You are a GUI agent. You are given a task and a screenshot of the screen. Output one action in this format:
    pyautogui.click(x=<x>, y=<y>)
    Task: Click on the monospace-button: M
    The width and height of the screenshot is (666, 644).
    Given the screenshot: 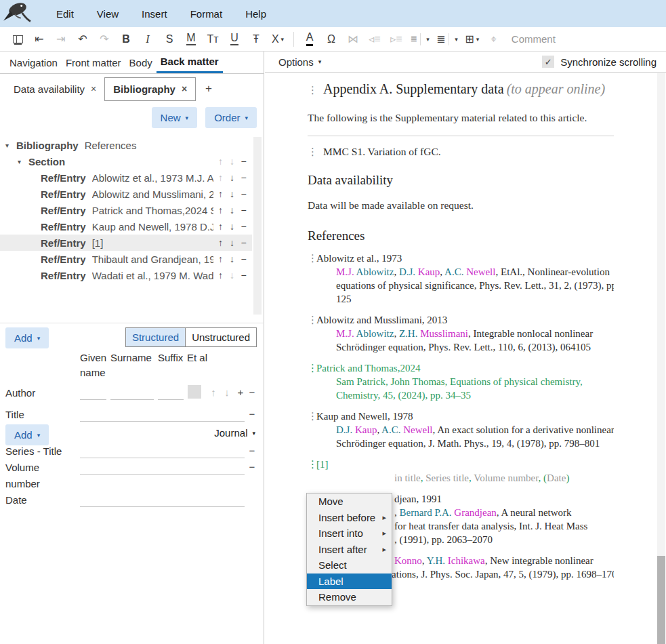 What is the action you would take?
    pyautogui.click(x=191, y=39)
    